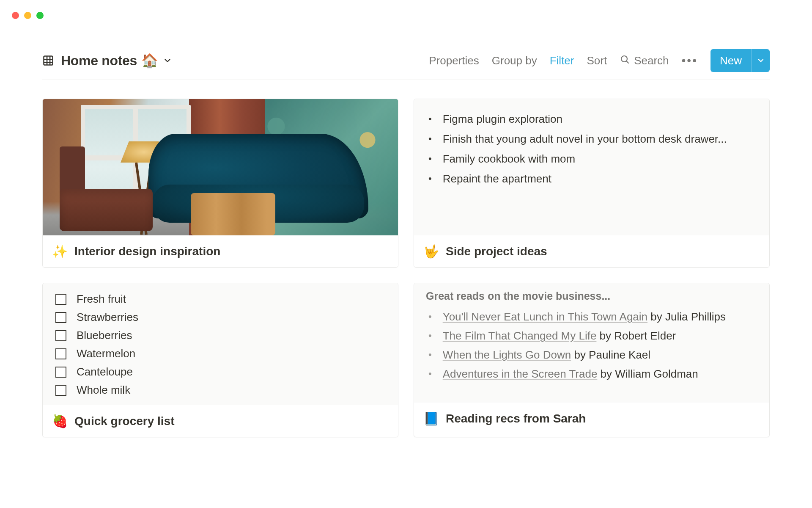  I want to click on window-traffic-lights, so click(28, 15).